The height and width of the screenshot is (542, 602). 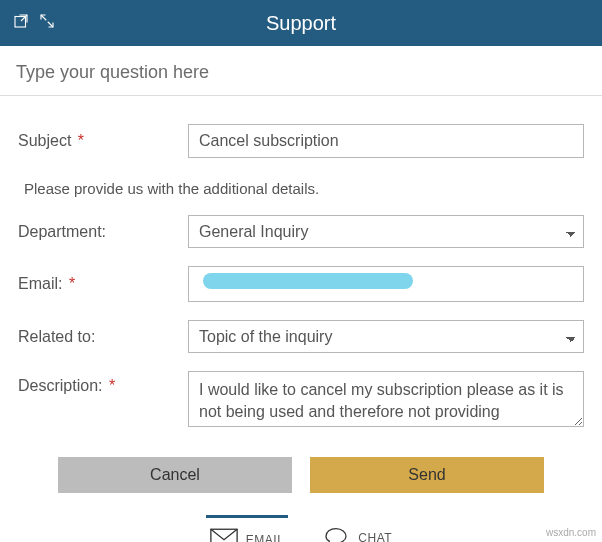 What do you see at coordinates (571, 532) in the screenshot?
I see `watermark: wsxdn.com` at bounding box center [571, 532].